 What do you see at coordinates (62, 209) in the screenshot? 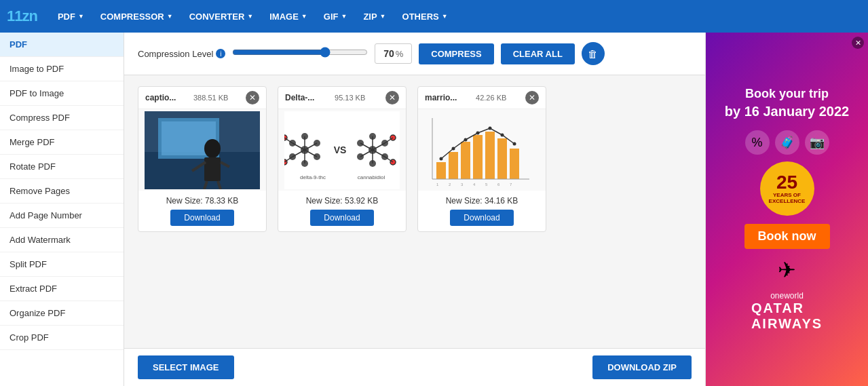
I see `sidebar: PDF Image to PDF PDF to Image Compress P…` at bounding box center [62, 209].